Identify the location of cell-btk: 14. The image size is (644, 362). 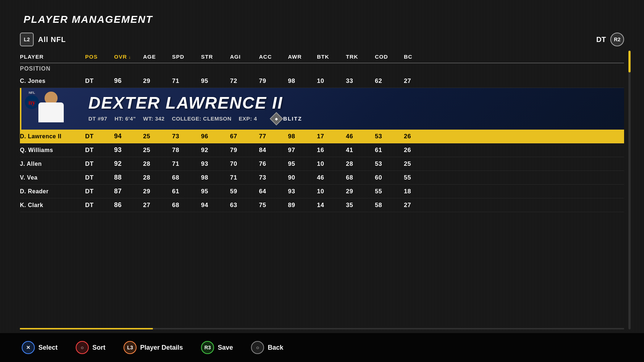
(331, 205).